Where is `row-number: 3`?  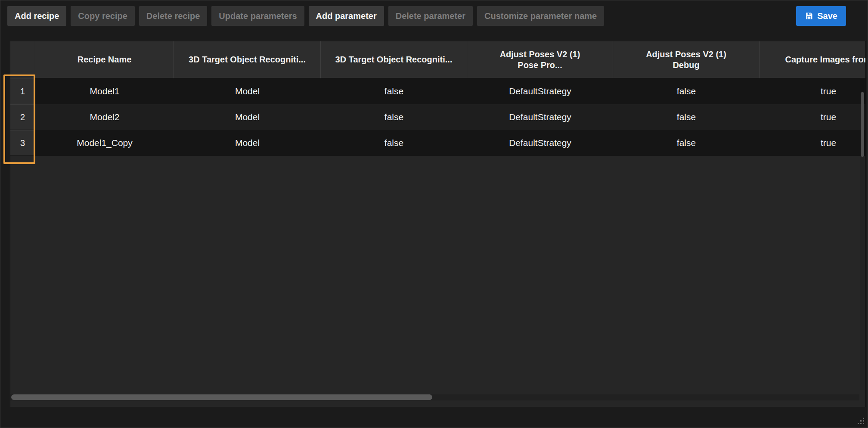
row-number: 3 is located at coordinates (23, 143).